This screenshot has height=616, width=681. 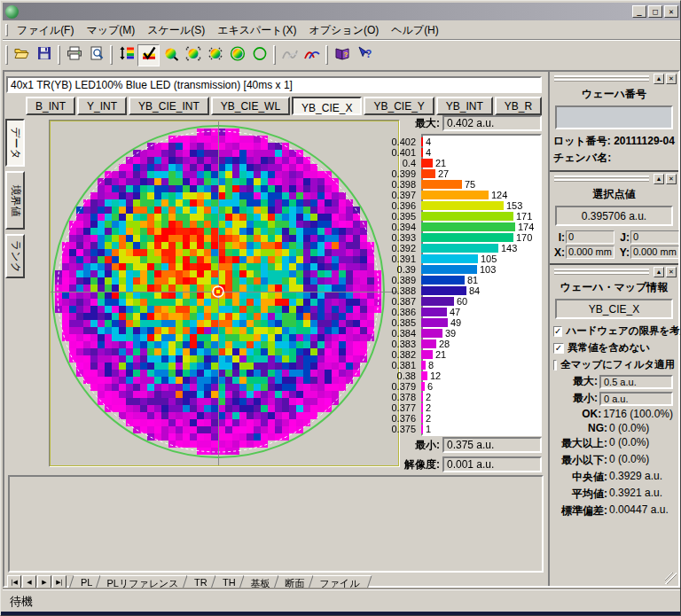 I want to click on map-tab-yb_int: YB_INT, so click(x=465, y=106).